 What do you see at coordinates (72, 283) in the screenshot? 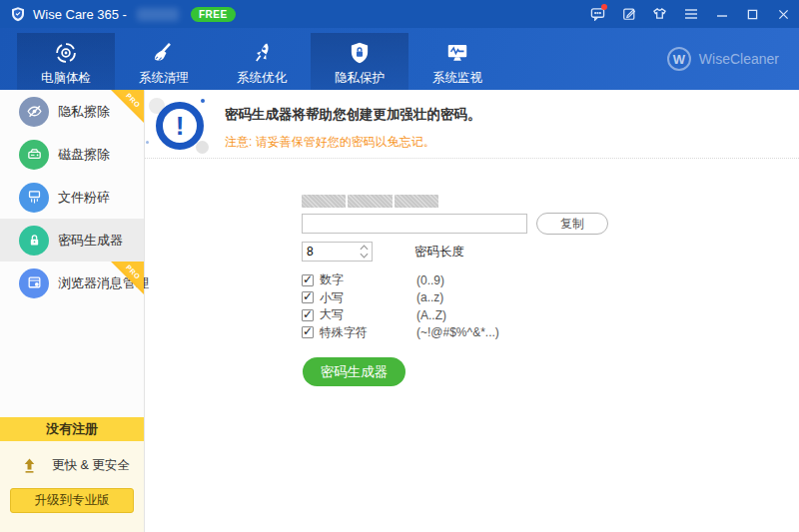
I see `sidebar-item-browser-notification-manager: 浏览器消息管理 PRO` at bounding box center [72, 283].